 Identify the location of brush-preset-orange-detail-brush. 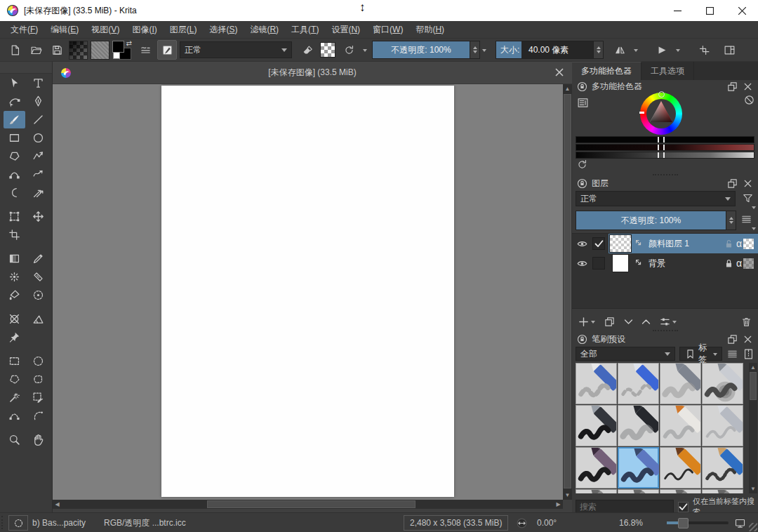
(681, 467).